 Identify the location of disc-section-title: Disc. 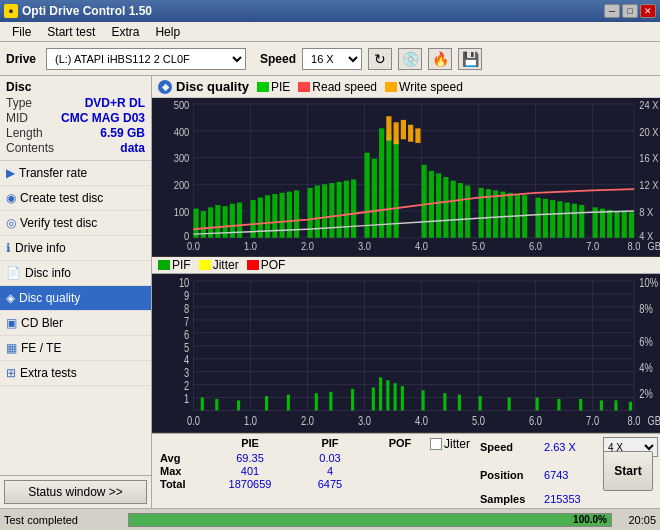
(76, 87).